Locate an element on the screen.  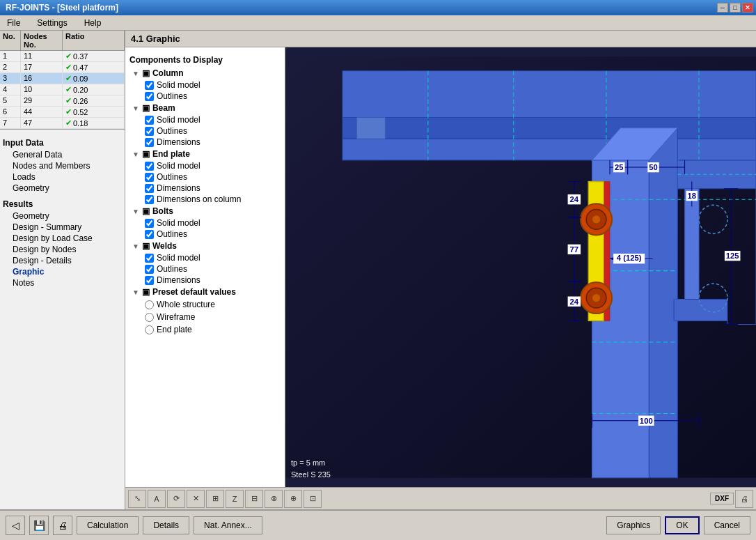
bottom-bar: ◁ 💾 🖨 Calculation Details Nat. Annex... … is located at coordinates (378, 525).